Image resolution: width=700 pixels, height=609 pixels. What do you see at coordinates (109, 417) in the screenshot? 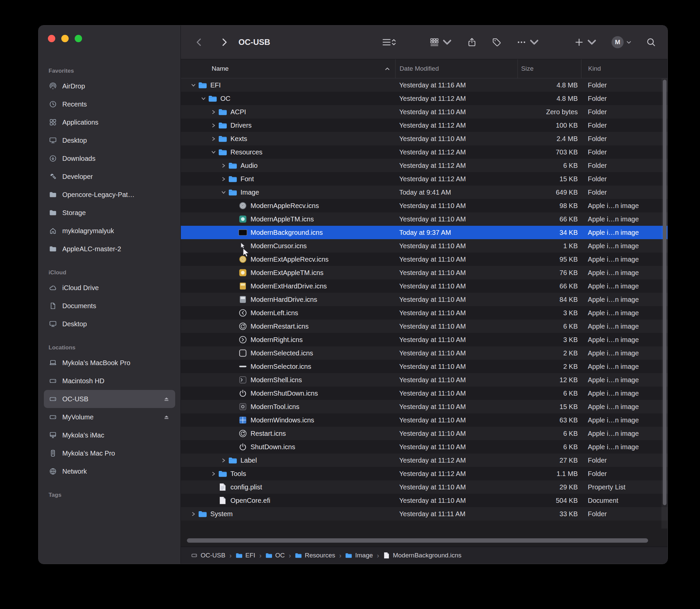
I see `sidebar-item-myvolume: MyVolume` at bounding box center [109, 417].